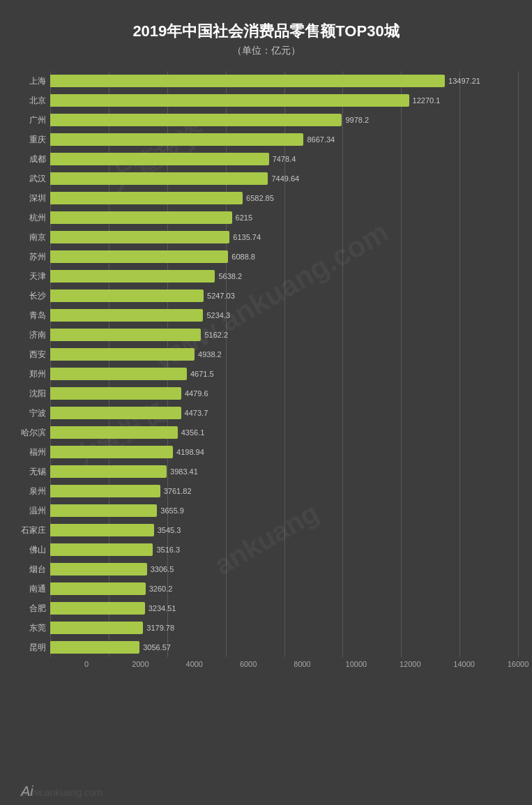 The image size is (532, 805). I want to click on x-tick: 10000, so click(357, 664).